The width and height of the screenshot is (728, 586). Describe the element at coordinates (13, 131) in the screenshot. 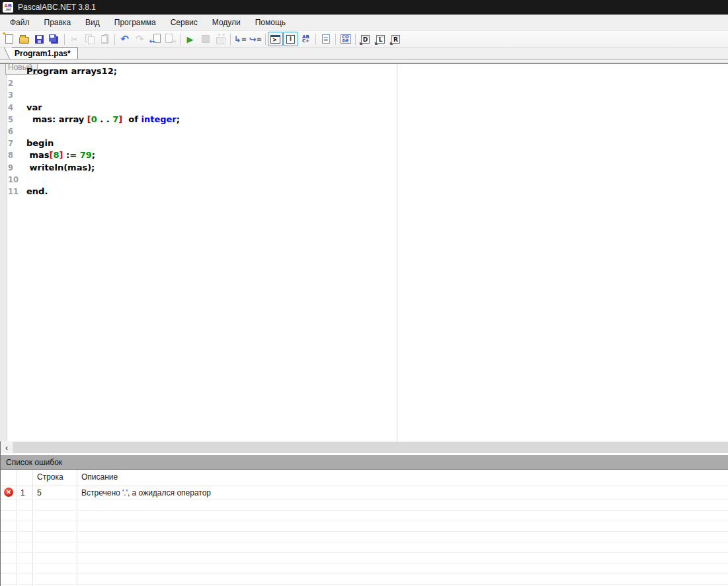

I see `line-numbers: 1234567891011` at that location.